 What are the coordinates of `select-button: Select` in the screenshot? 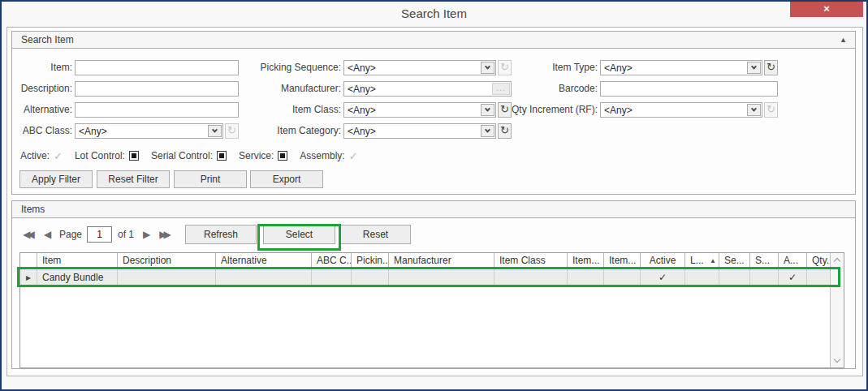 It's located at (299, 234).